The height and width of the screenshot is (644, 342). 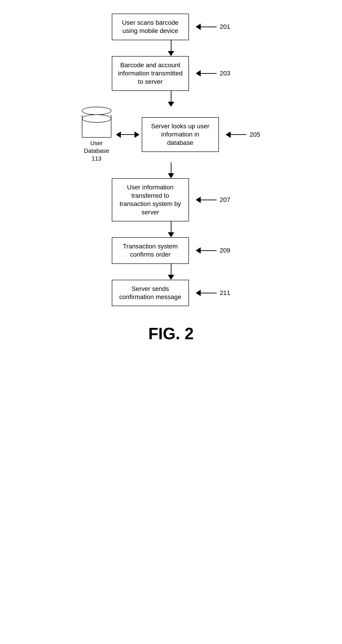 What do you see at coordinates (225, 250) in the screenshot?
I see `ref-209: 209` at bounding box center [225, 250].